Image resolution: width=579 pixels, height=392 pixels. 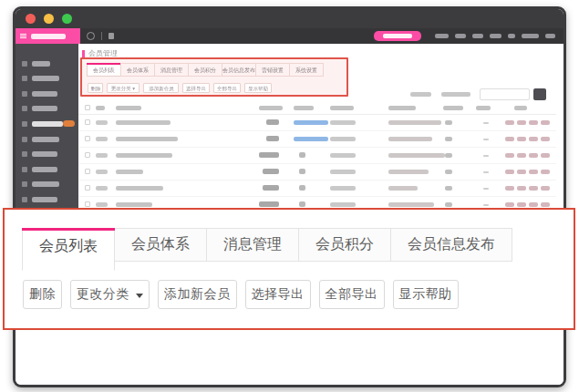 What do you see at coordinates (171, 69) in the screenshot?
I see `tab-small: 消息管理` at bounding box center [171, 69].